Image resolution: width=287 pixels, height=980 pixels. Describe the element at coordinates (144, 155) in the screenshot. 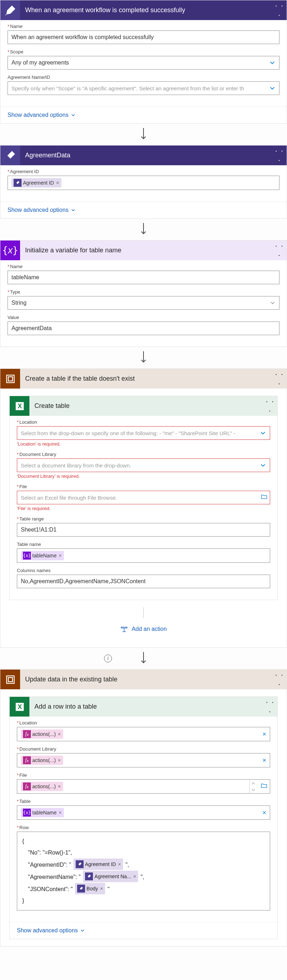

I see `step-header: AgreementData · · ·` at that location.